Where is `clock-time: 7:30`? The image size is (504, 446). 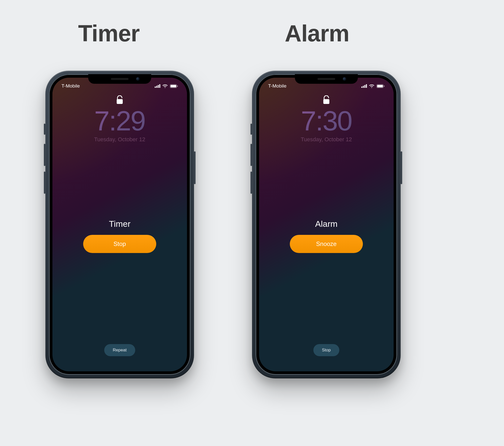
clock-time: 7:30 is located at coordinates (326, 121).